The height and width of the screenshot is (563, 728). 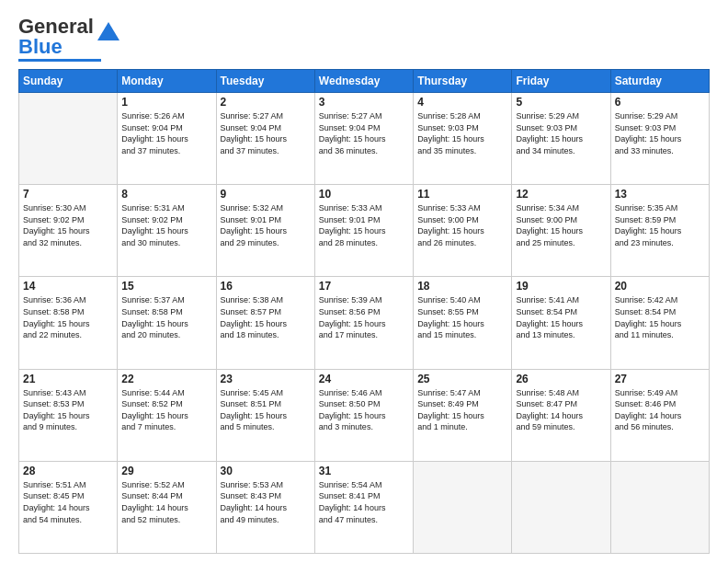 What do you see at coordinates (68, 502) in the screenshot?
I see `day-info: Sunrise: 5:51 AM Sunset: 8:45 PM Dayligh…` at bounding box center [68, 502].